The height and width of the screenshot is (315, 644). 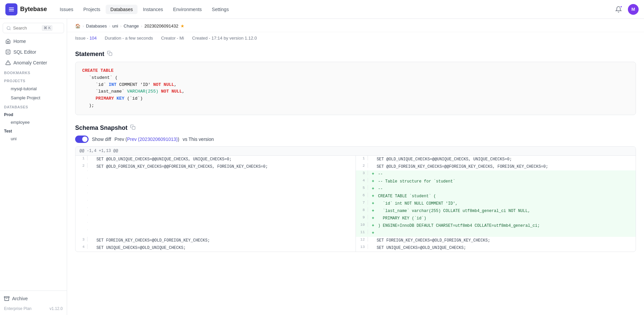 What do you see at coordinates (496, 211) in the screenshot?
I see `diff-right-line-added: 8+ `last_name` varchar(255) COLLATE utf8…` at bounding box center [496, 211].